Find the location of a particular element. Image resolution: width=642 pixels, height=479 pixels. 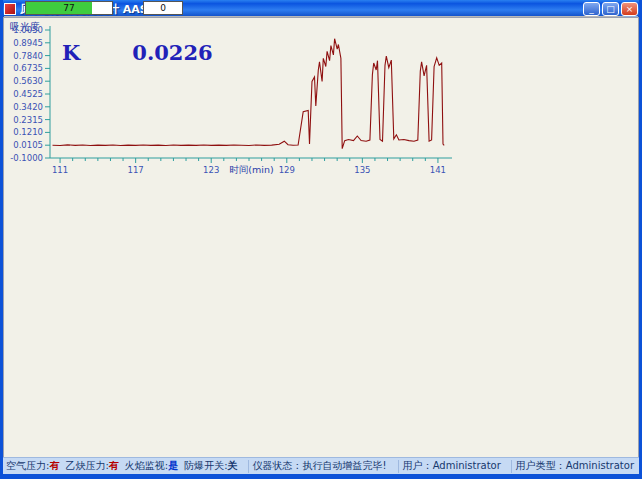

aa-meter: 77 is located at coordinates (69, 8).